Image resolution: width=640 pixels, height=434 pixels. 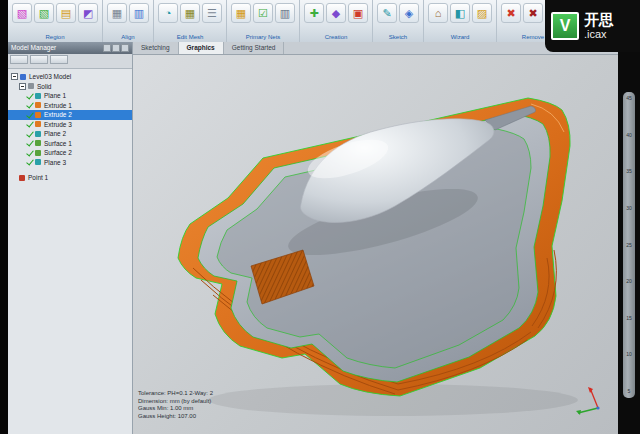 What do you see at coordinates (70, 134) in the screenshot?
I see `tree-item: Plane 2` at bounding box center [70, 134].